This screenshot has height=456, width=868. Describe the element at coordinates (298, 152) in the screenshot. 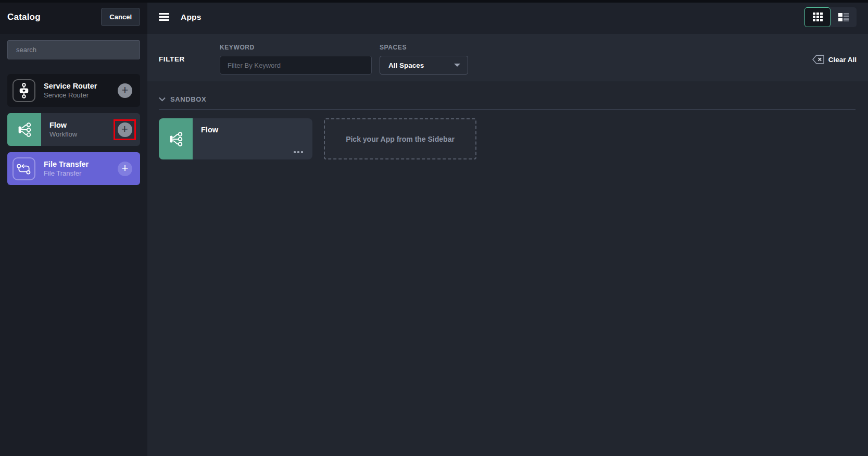

I see `card-menu-ellipsis-icon` at that location.